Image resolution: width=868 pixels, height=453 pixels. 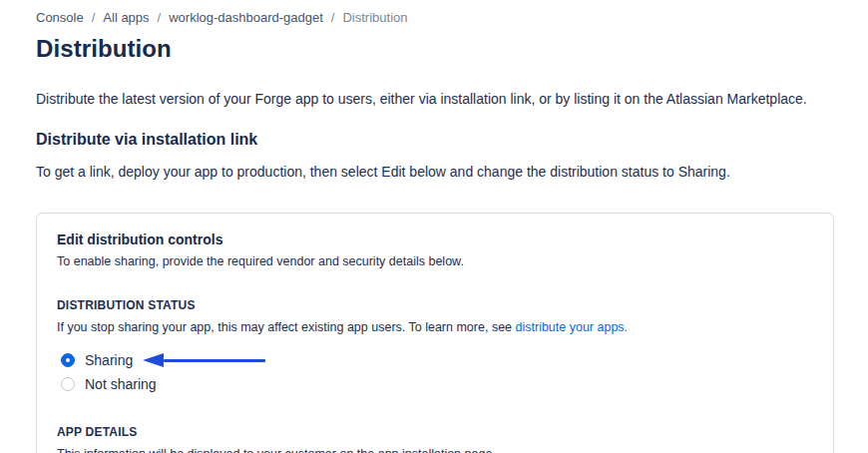 What do you see at coordinates (435, 100) in the screenshot?
I see `page-intro-text: Distribute the latest version of your Fo…` at bounding box center [435, 100].